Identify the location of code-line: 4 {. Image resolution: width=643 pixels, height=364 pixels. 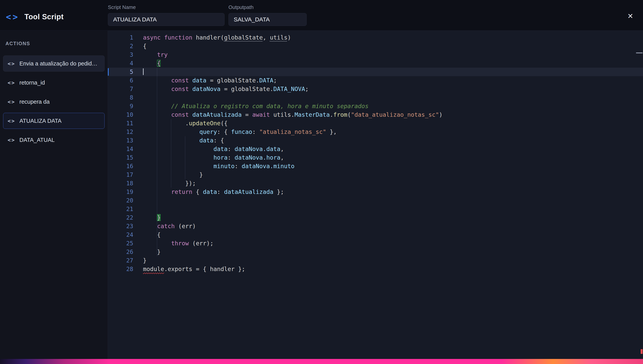
(375, 63).